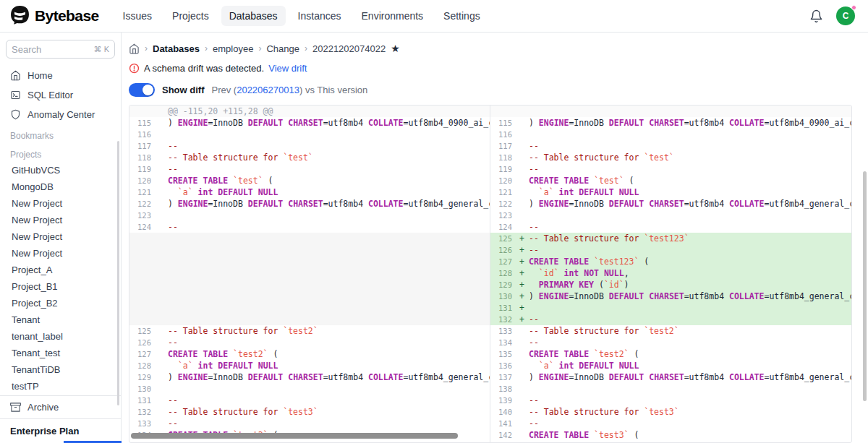  Describe the element at coordinates (349, 49) in the screenshot. I see `breadcrumb-item: 20221202074022` at that location.